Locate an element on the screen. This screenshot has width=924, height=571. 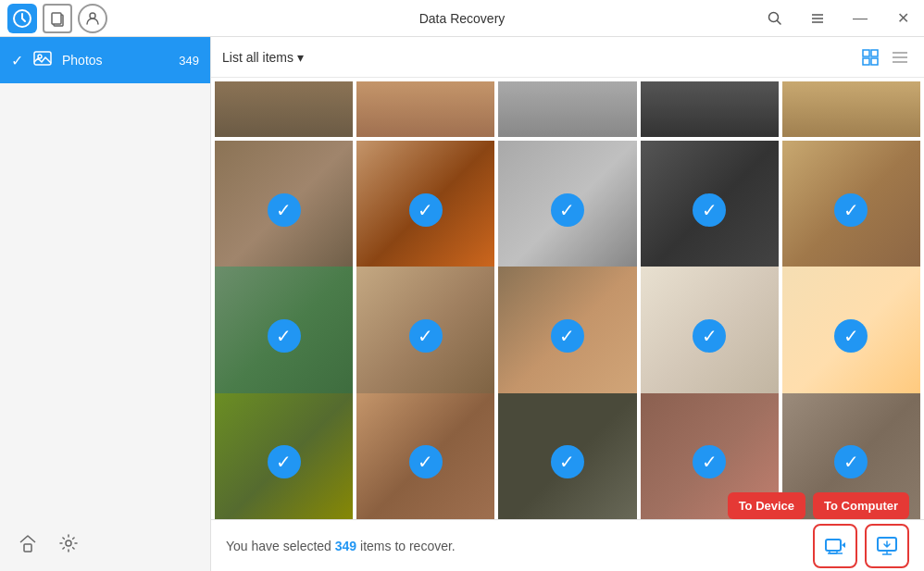
check-badge-1: ✓ is located at coordinates (284, 210).